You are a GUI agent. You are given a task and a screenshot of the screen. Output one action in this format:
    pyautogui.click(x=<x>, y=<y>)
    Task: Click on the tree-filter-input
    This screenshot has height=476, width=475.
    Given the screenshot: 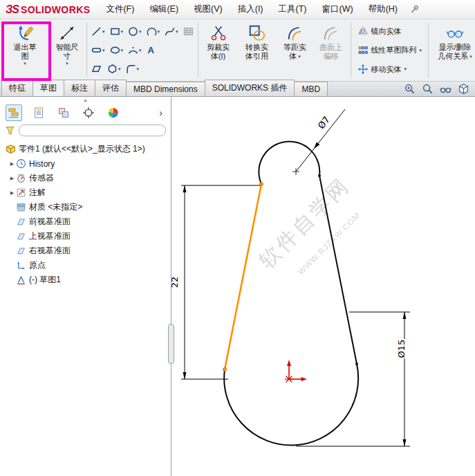 What is the action you would take?
    pyautogui.click(x=93, y=130)
    